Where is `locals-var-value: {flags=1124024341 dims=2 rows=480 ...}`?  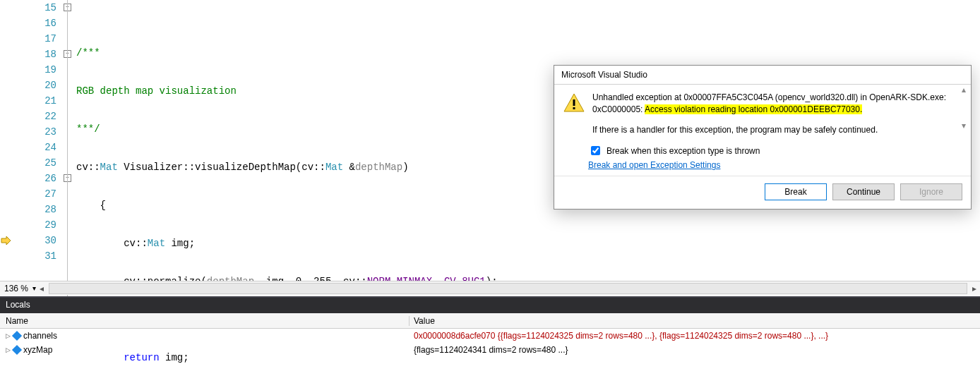 locals-var-value: {flags=1124024341 dims=2 rows=480 ...} is located at coordinates (695, 350).